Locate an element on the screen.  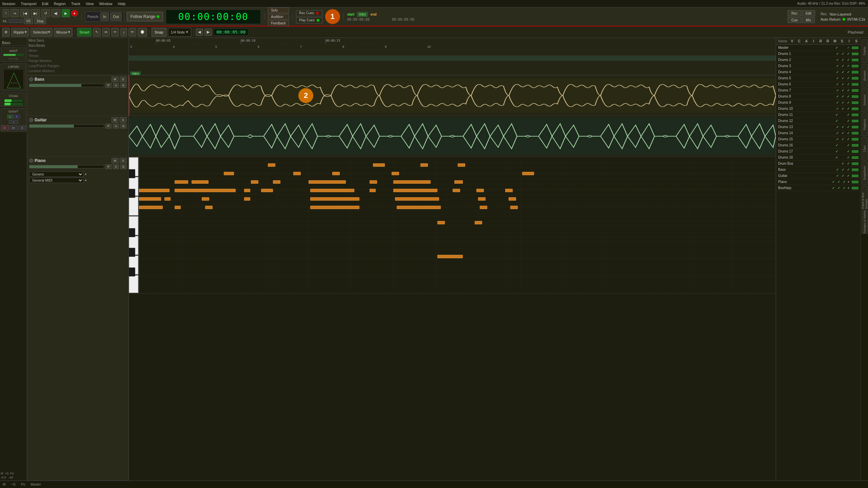
bass-solo-btn: S is located at coordinates (123, 79).